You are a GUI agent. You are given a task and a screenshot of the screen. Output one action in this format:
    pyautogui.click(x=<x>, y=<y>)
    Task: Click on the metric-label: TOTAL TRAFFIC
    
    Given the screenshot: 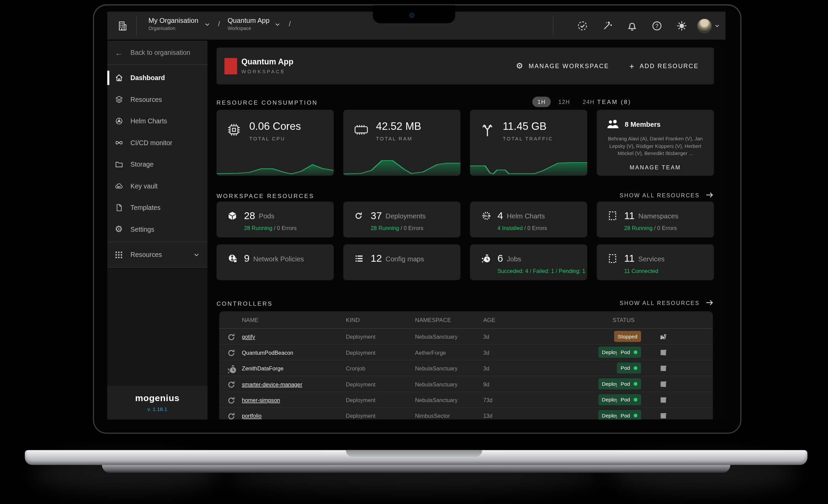 What is the action you would take?
    pyautogui.click(x=528, y=138)
    